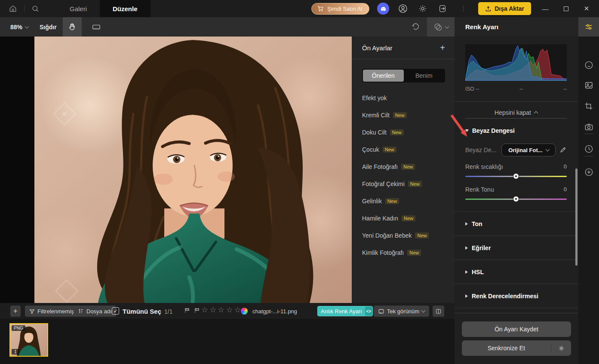  What do you see at coordinates (383, 9) in the screenshot?
I see `discord-icon` at bounding box center [383, 9].